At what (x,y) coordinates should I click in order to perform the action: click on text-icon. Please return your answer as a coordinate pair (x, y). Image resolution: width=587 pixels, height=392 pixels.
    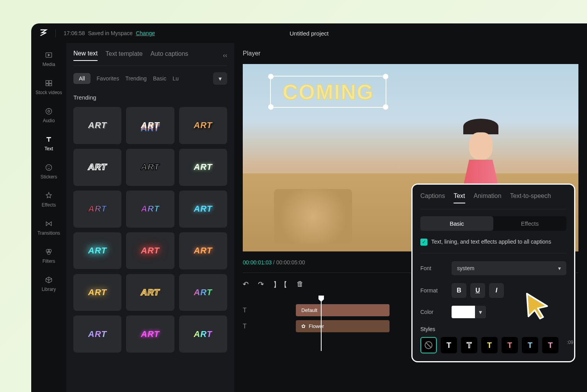
    Looking at the image, I should click on (49, 139).